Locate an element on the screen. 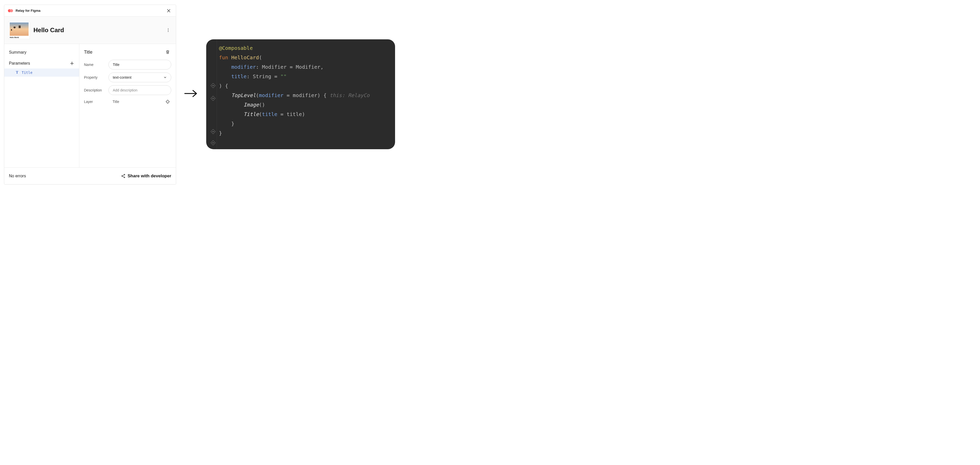 The width and height of the screenshot is (980, 465). code-output-panel: @Composable fun HelloCard( modifier: Mod… is located at coordinates (301, 94).